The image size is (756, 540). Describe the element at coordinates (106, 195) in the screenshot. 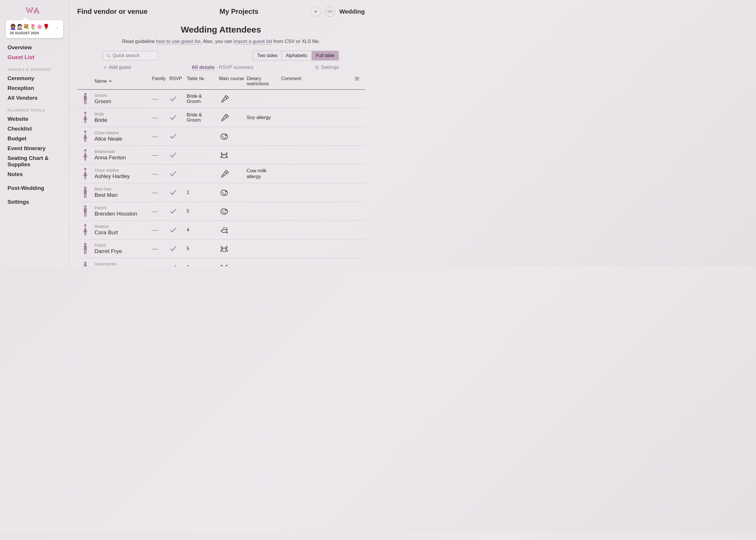

I see `guest-name: Best Man` at that location.